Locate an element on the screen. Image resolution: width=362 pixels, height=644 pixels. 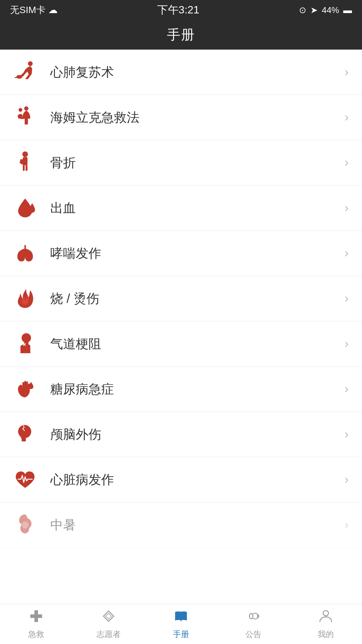
list-item-diabetes: 糖尿病急症 › is located at coordinates (181, 389).